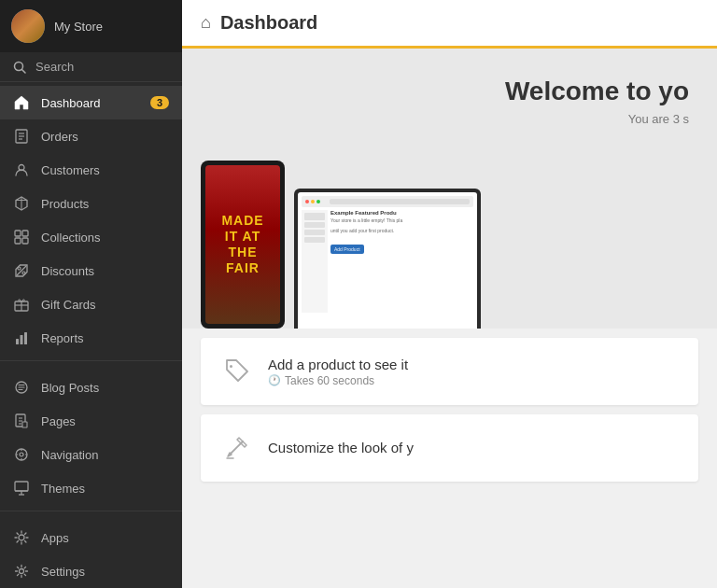 This screenshot has height=588, width=717. What do you see at coordinates (236, 371) in the screenshot?
I see `tag-icon` at bounding box center [236, 371].